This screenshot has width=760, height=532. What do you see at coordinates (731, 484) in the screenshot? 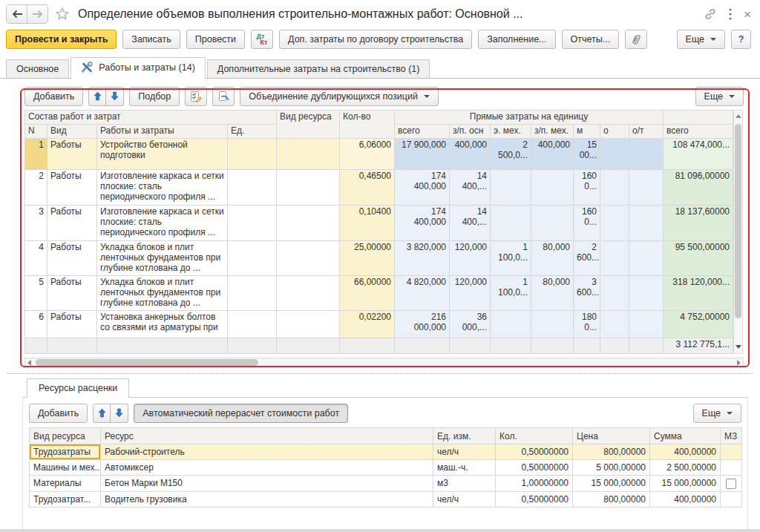
I see `mz-checkbox` at bounding box center [731, 484].